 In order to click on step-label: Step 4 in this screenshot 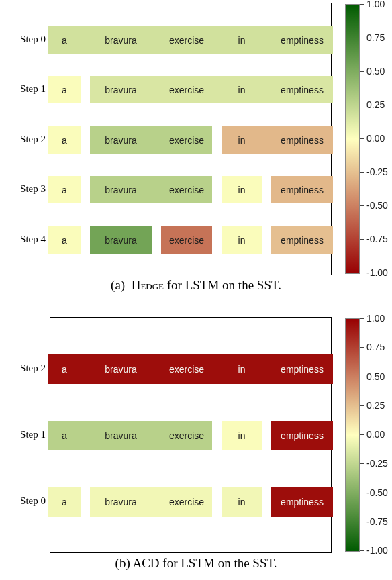, I will do `click(28, 239)`.